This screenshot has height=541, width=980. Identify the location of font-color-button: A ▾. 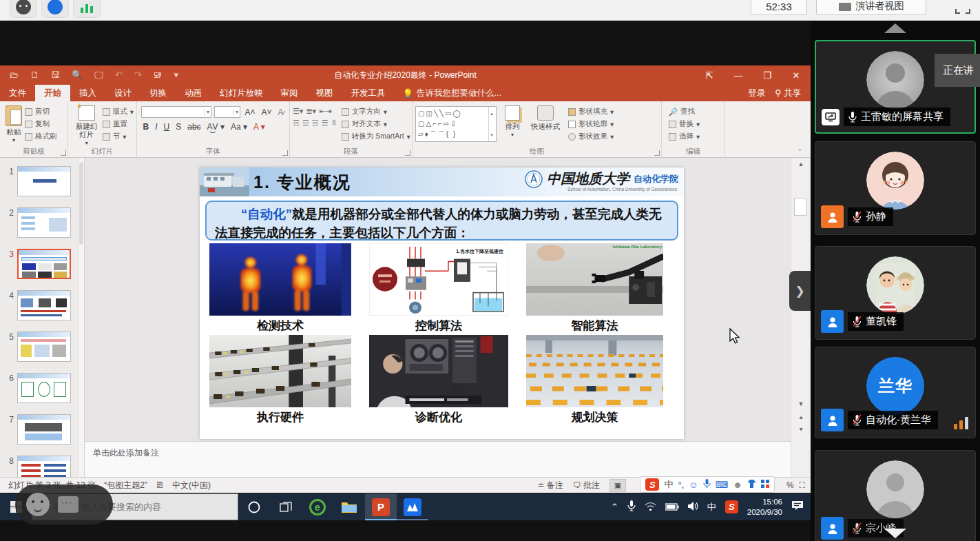
(259, 127).